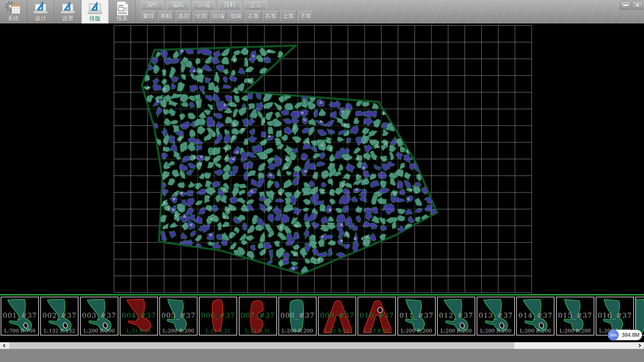 The width and height of the screenshot is (644, 362). I want to click on minimize-button, so click(625, 5).